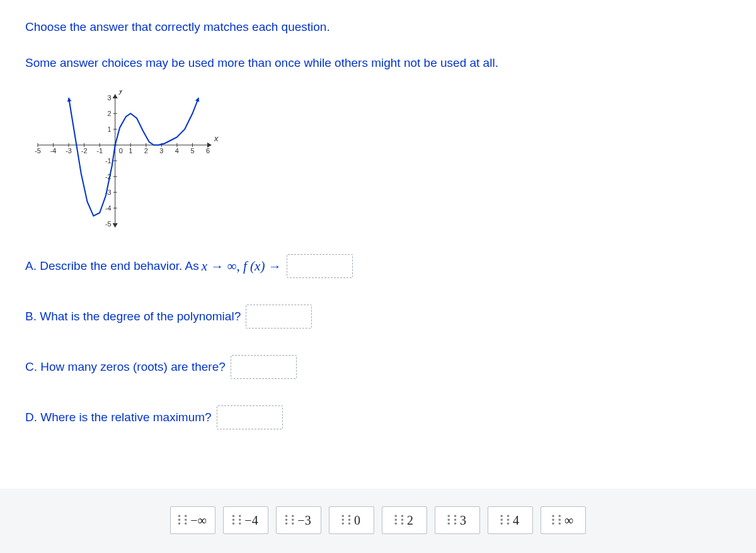 The width and height of the screenshot is (756, 553). Describe the element at coordinates (216, 139) in the screenshot. I see `svg-text: x` at that location.